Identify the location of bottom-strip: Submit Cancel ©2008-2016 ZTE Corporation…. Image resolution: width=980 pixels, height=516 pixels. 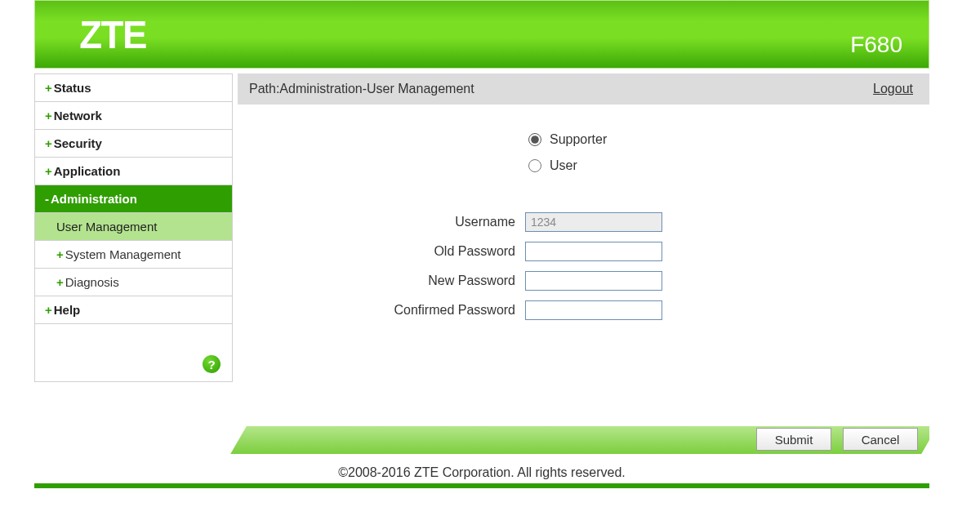
(482, 457).